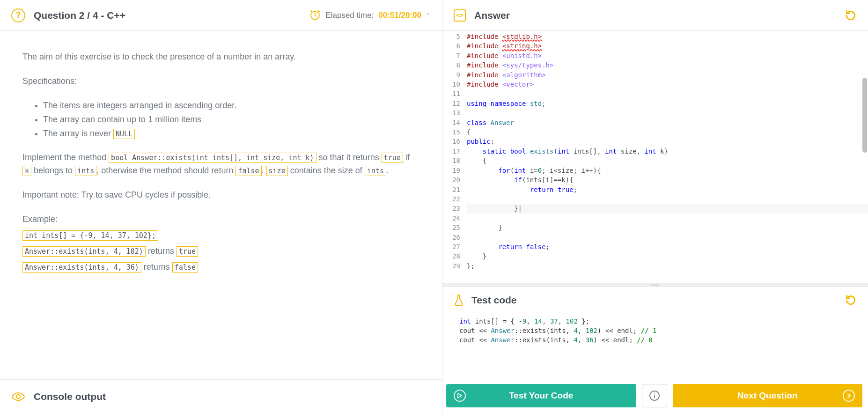  I want to click on test-code-title: Test code, so click(655, 300).